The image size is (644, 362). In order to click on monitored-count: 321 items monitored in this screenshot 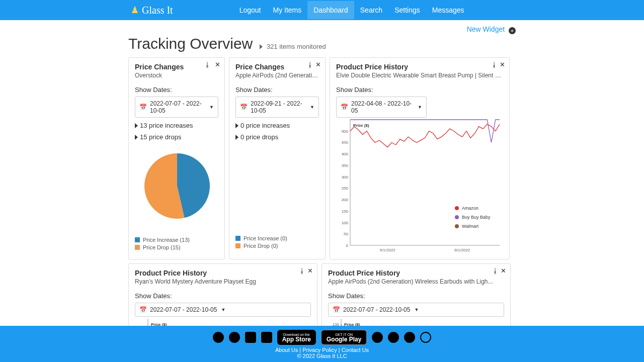, I will do `click(293, 46)`.